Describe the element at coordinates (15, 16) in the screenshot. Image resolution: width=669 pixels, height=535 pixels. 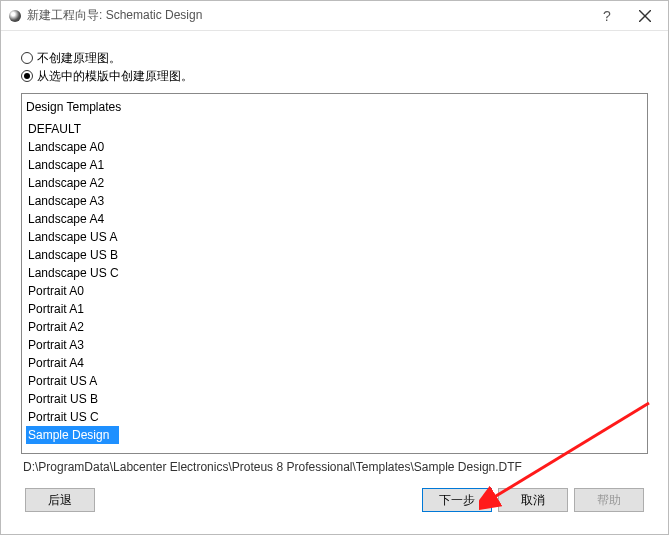
I see `app-icon` at that location.